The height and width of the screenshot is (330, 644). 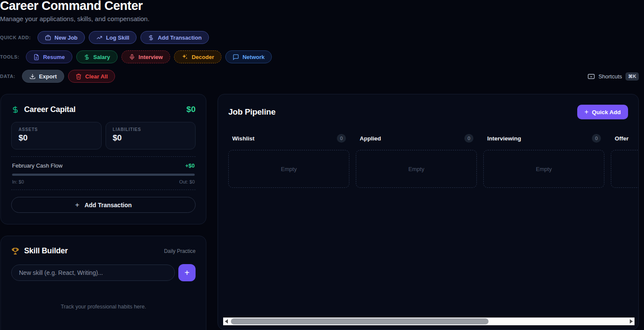 I want to click on microphone-icon, so click(x=132, y=57).